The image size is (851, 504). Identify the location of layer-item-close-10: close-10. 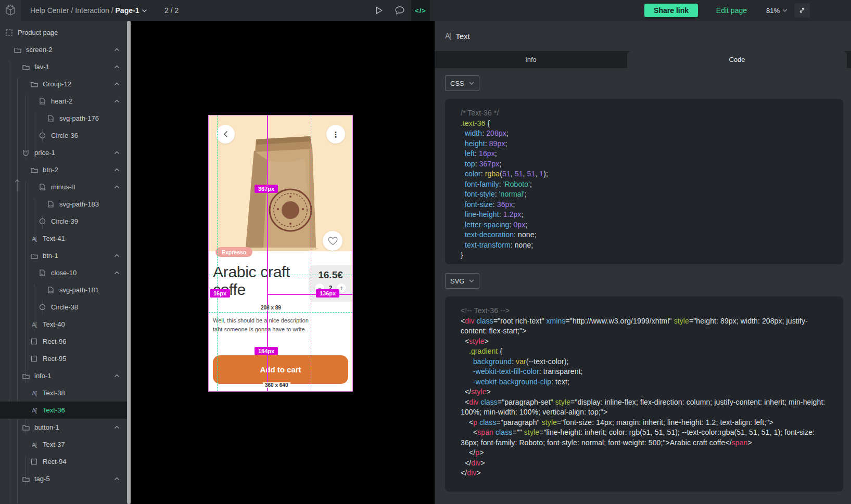
(63, 273).